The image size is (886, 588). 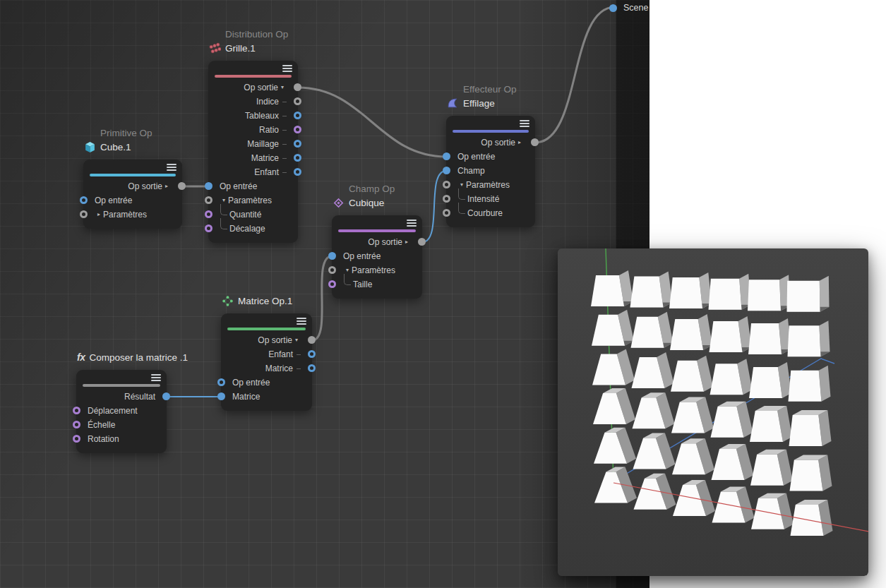 What do you see at coordinates (267, 362) in the screenshot?
I see `node-matriceop1: Op sortie▾EnfantMatriceOp entréeMatrice` at bounding box center [267, 362].